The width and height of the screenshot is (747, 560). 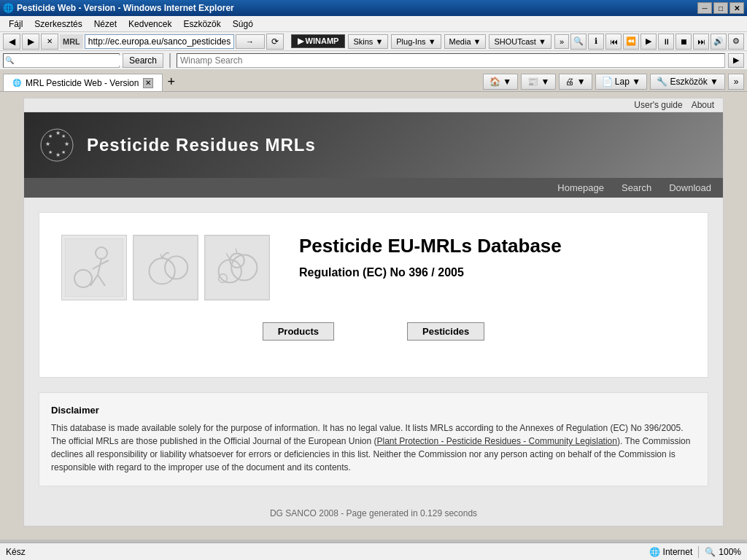 What do you see at coordinates (736, 42) in the screenshot?
I see `settings-icon: ⚙` at bounding box center [736, 42].